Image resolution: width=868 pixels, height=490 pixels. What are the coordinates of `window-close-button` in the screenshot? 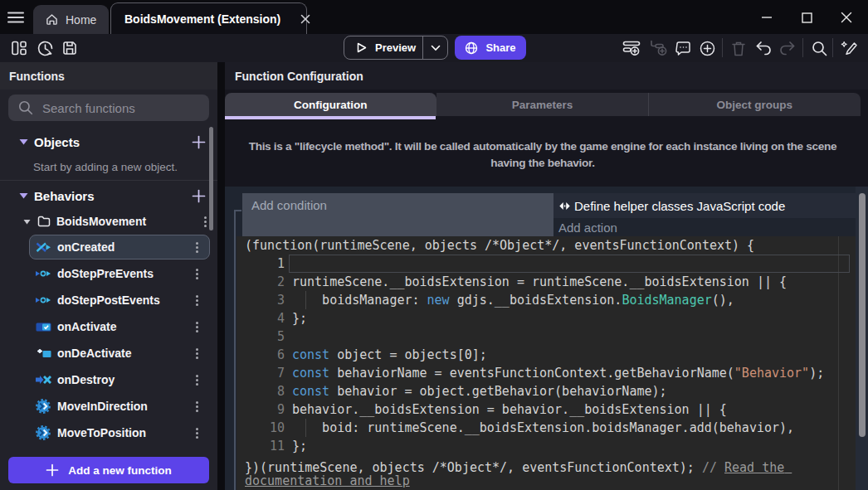 It's located at (846, 17).